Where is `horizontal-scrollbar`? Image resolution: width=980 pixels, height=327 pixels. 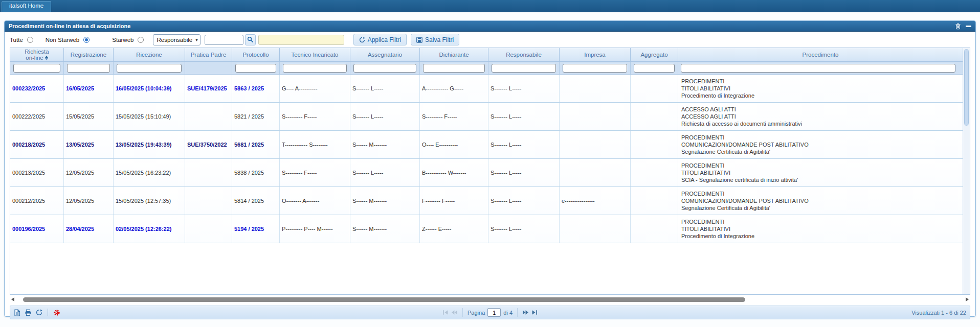
horizontal-scrollbar is located at coordinates (490, 299).